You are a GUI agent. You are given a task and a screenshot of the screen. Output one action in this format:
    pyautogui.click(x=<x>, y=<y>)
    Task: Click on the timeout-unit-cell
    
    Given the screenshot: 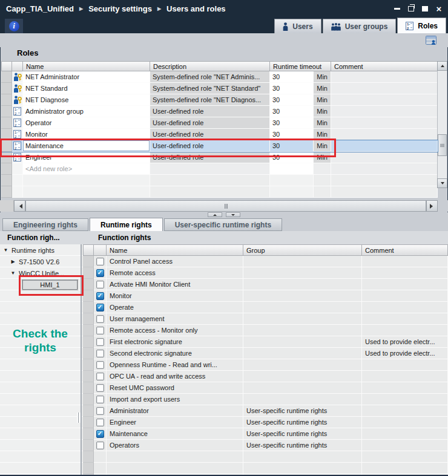 What is the action you would take?
    pyautogui.click(x=322, y=180)
    